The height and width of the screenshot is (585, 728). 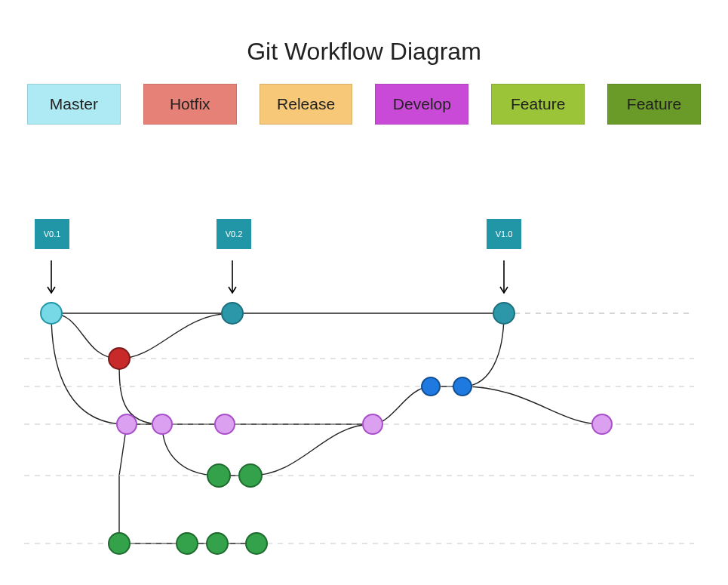 What do you see at coordinates (422, 104) in the screenshot?
I see `branch-label-develop-3: Develop` at bounding box center [422, 104].